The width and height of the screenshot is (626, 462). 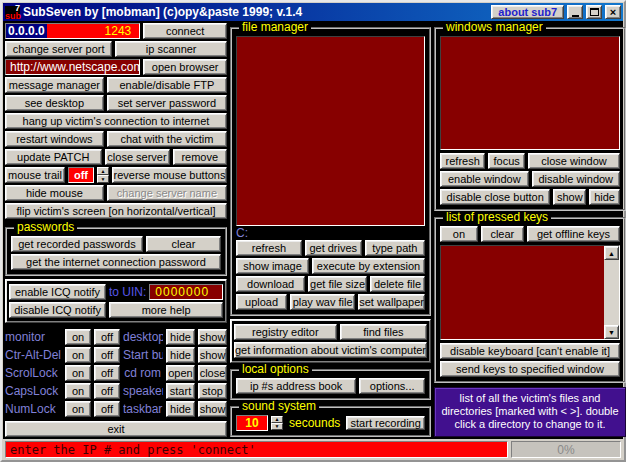 What do you see at coordinates (459, 234) in the screenshot?
I see `keys-on-button: on` at bounding box center [459, 234].